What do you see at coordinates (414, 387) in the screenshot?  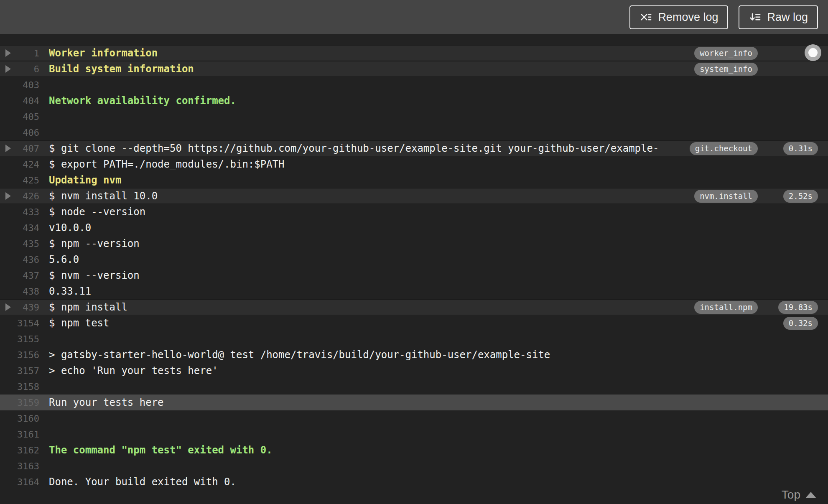 I see `log-row: 3158` at bounding box center [414, 387].